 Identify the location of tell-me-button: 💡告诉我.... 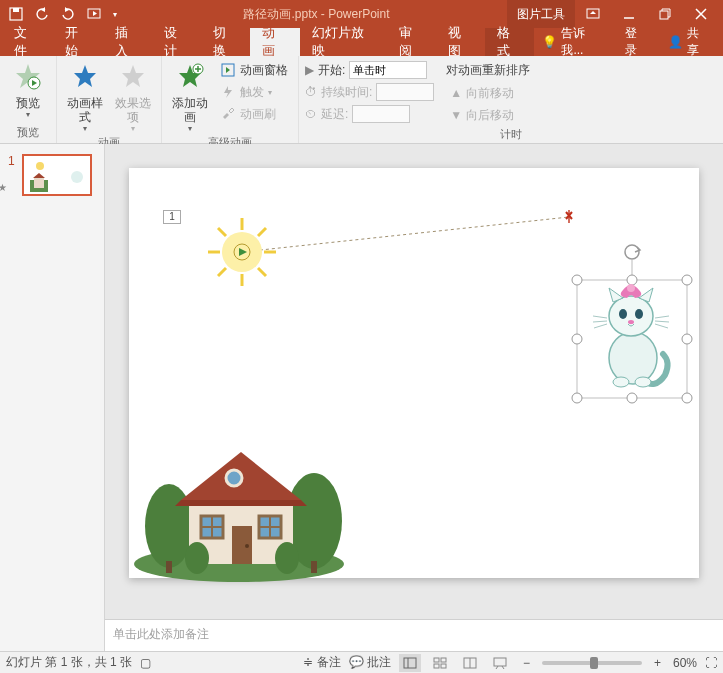
(573, 42).